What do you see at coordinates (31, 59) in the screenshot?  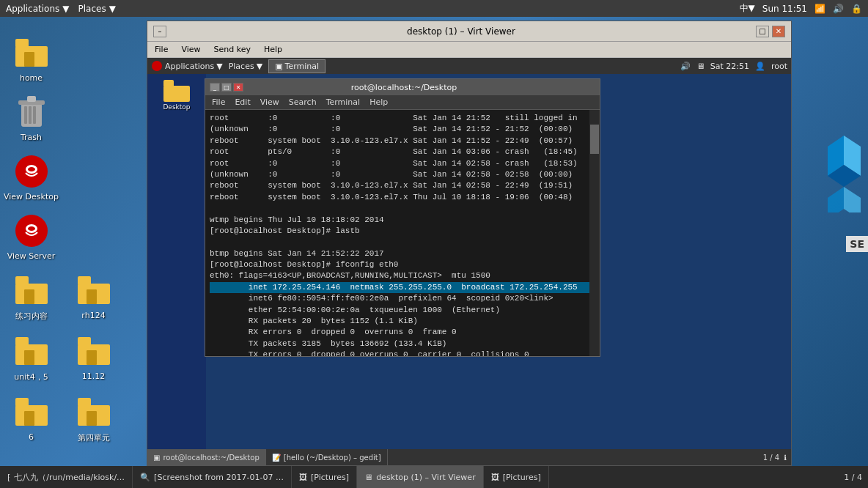 I see `desktop-icon-home: home` at bounding box center [31, 59].